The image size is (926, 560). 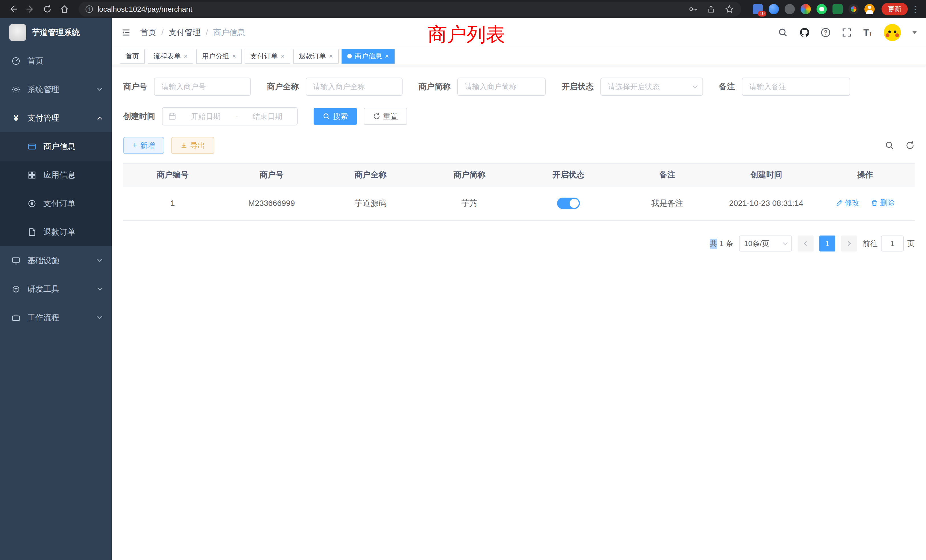 I want to click on password-key-icon, so click(x=693, y=9).